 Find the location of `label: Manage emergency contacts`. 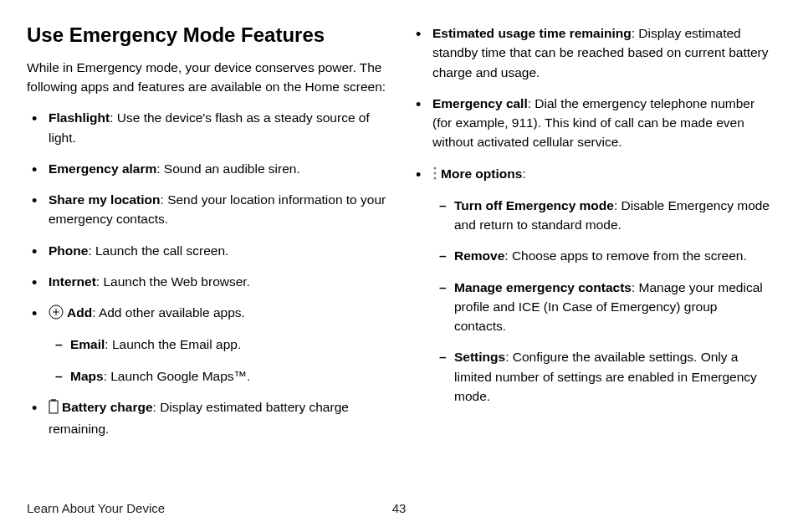

label: Manage emergency contacts is located at coordinates (543, 288).